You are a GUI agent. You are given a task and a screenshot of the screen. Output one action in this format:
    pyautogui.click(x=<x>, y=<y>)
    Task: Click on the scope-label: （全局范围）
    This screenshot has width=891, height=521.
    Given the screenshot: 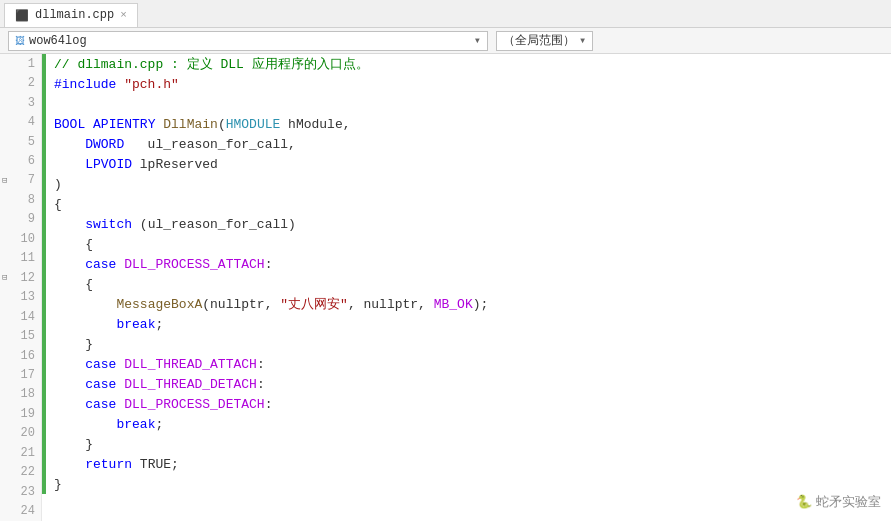 What is the action you would take?
    pyautogui.click(x=539, y=40)
    